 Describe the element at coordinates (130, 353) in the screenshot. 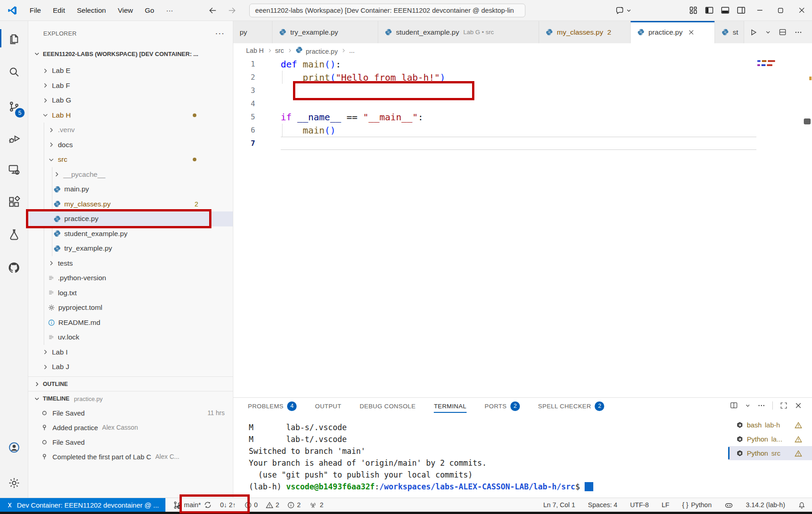

I see `tree-item-Lab I: Lab I` at that location.